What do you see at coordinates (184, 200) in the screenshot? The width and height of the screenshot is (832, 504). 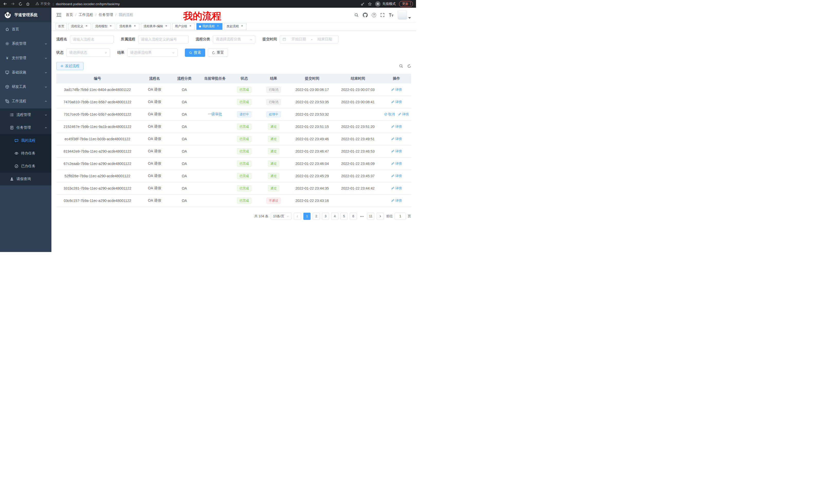 I see `cell-category: OA` at bounding box center [184, 200].